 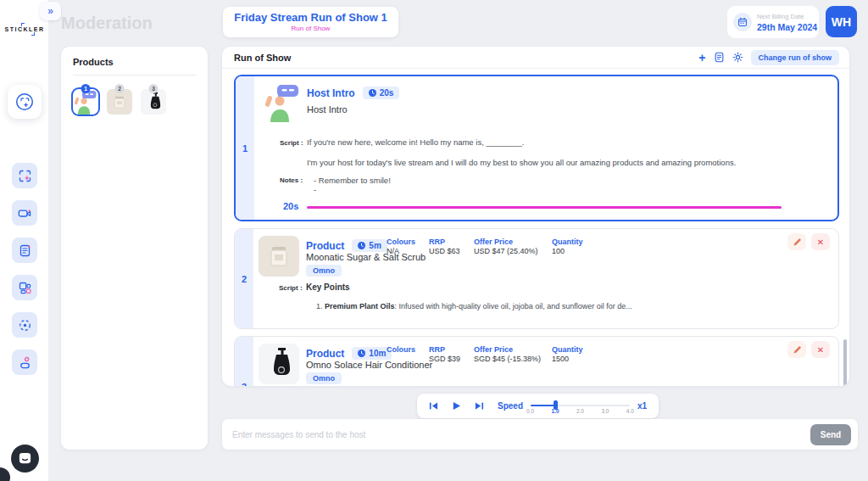 What do you see at coordinates (456, 405) in the screenshot?
I see `play-button` at bounding box center [456, 405].